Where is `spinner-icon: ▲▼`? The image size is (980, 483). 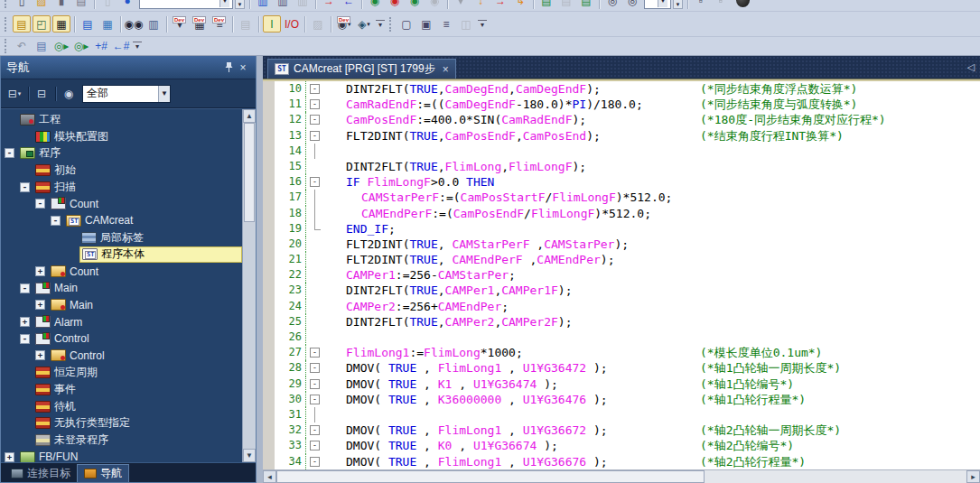
spinner-icon: ▲▼ is located at coordinates (677, 5).